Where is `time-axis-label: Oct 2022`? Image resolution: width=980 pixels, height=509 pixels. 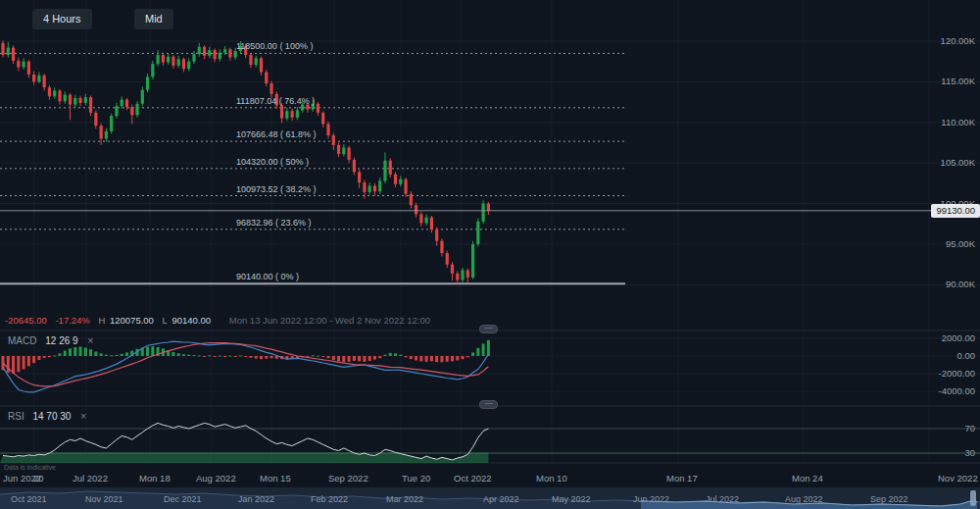 time-axis-label: Oct 2022 is located at coordinates (472, 479).